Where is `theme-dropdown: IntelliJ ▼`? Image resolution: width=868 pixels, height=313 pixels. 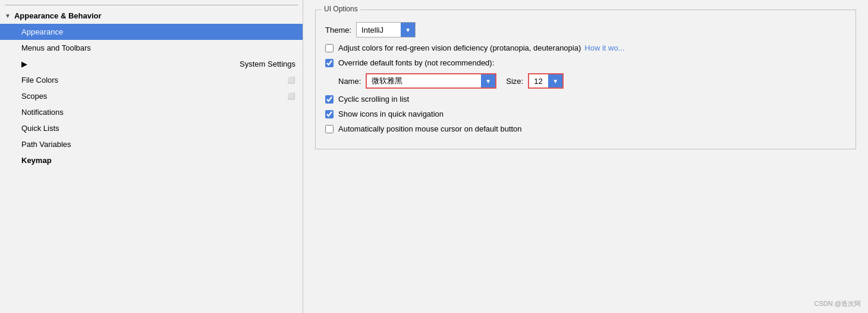
theme-dropdown: IntelliJ ▼ is located at coordinates (386, 30).